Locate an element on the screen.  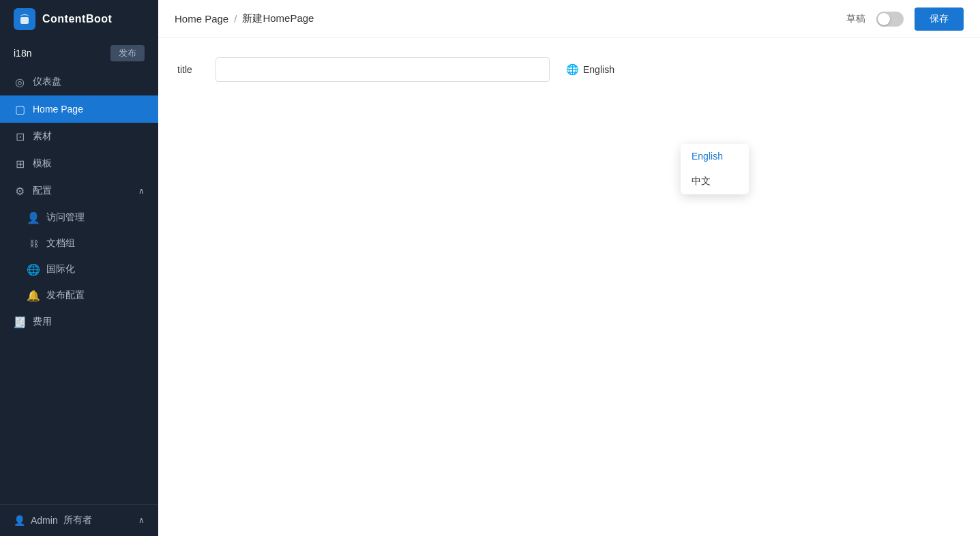
dropdown-item-chinese: 中文 is located at coordinates (715, 181).